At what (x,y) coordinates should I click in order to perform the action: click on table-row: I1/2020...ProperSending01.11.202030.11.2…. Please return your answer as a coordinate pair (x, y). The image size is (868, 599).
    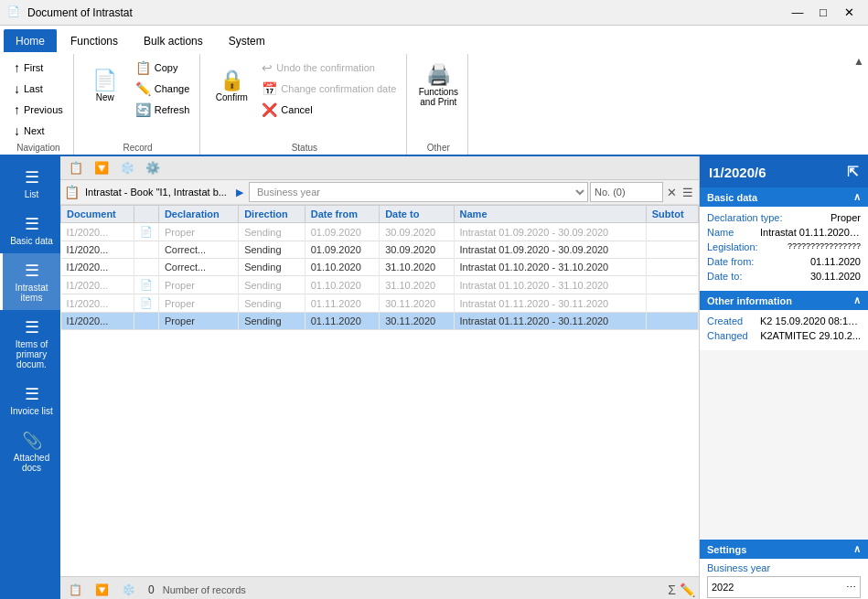
    Looking at the image, I should click on (380, 322).